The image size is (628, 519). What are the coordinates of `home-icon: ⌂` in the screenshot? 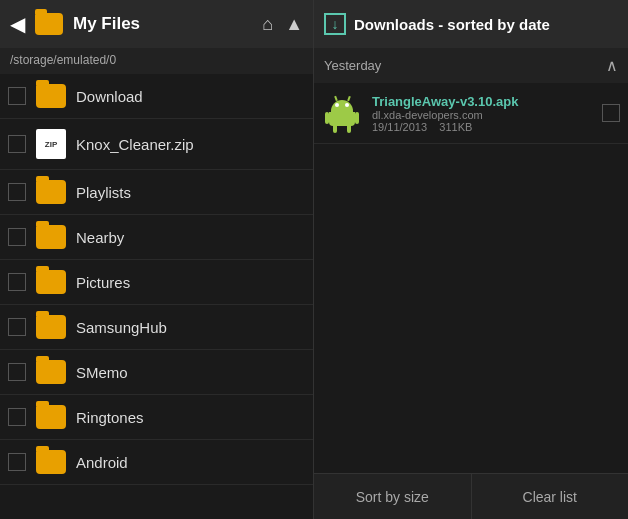 It's located at (268, 24).